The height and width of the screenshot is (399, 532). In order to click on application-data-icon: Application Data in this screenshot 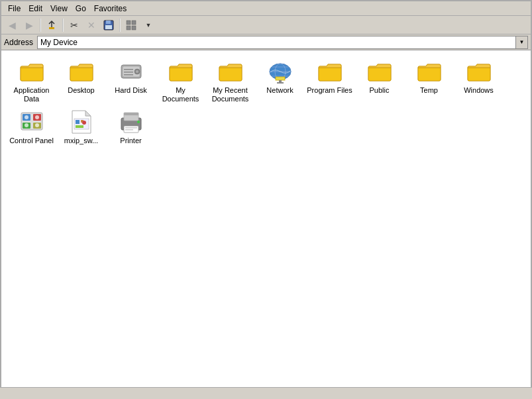, I will do `click(32, 81)`.